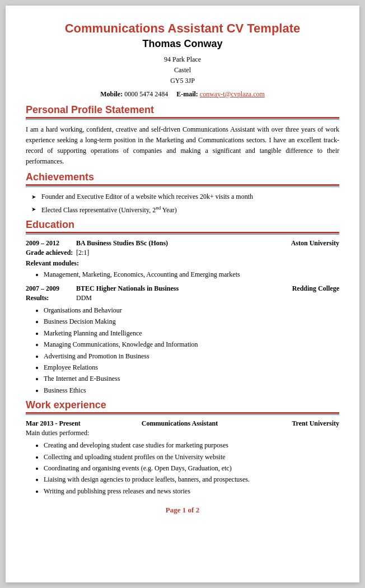 The image size is (365, 588). What do you see at coordinates (182, 185) in the screenshot?
I see `divider-red-achievements` at bounding box center [182, 185].